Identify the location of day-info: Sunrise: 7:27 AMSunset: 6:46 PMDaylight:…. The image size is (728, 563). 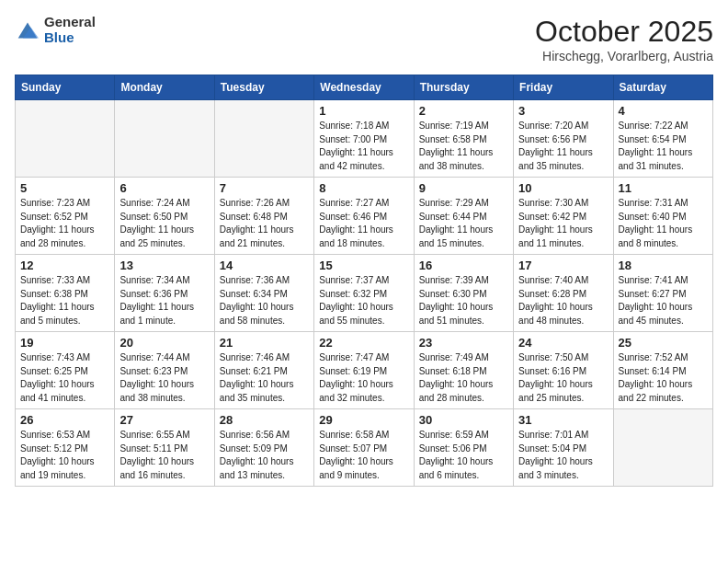
(364, 224).